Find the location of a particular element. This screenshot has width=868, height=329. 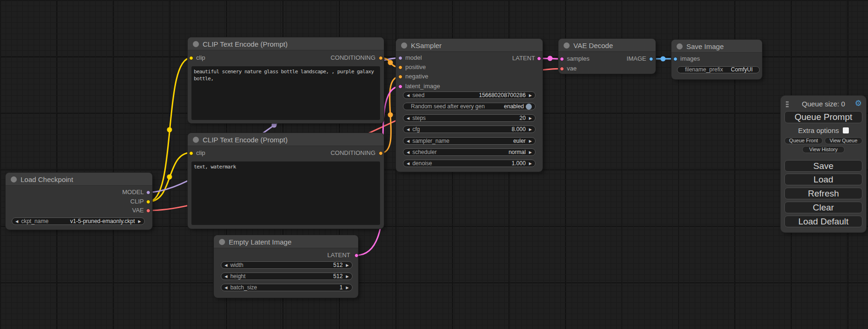

positive-prompt-textarea: beautiful scenery nature glass bottle la… is located at coordinates (286, 93).